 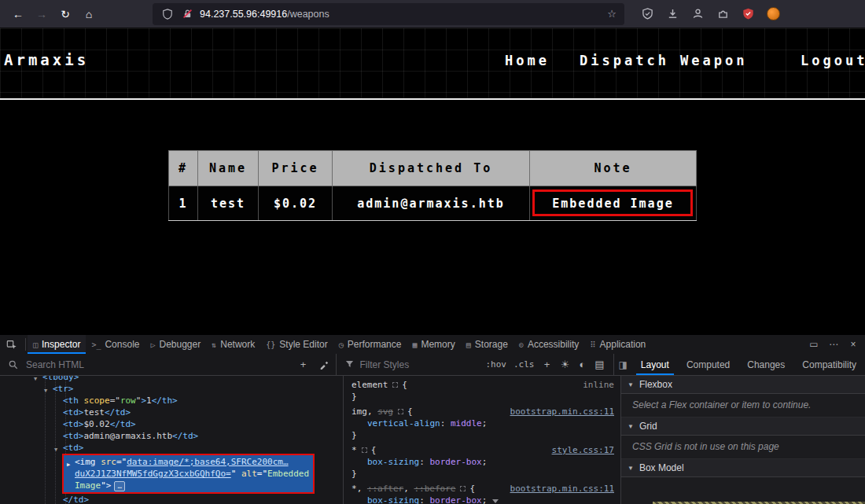 What do you see at coordinates (773, 14) in the screenshot?
I see `burp-suite-icon` at bounding box center [773, 14].